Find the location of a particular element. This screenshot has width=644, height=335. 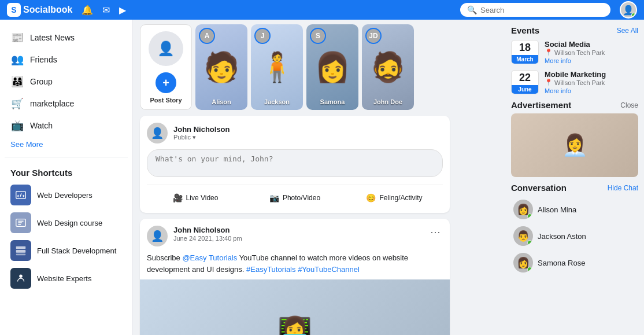

conv-contact-name: Samona Rose is located at coordinates (561, 263).